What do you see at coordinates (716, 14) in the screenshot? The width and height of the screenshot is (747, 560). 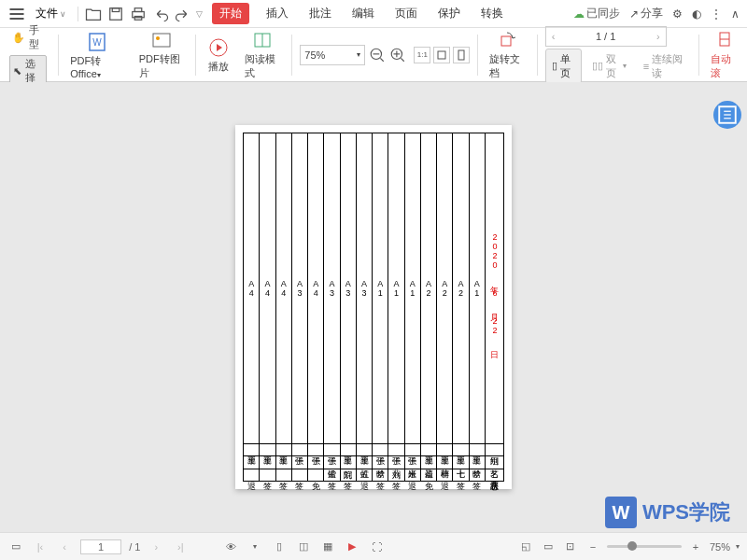 I see `more-icon: ⋮` at bounding box center [716, 14].